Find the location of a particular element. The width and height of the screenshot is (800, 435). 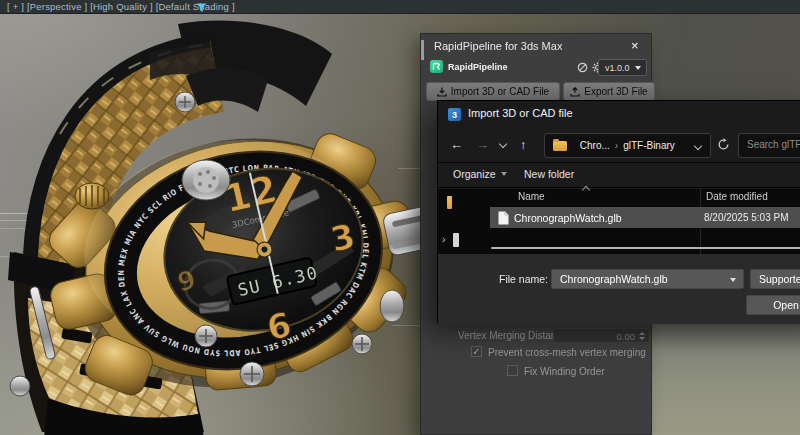

3dsmax-app-icon: 3 is located at coordinates (454, 114).